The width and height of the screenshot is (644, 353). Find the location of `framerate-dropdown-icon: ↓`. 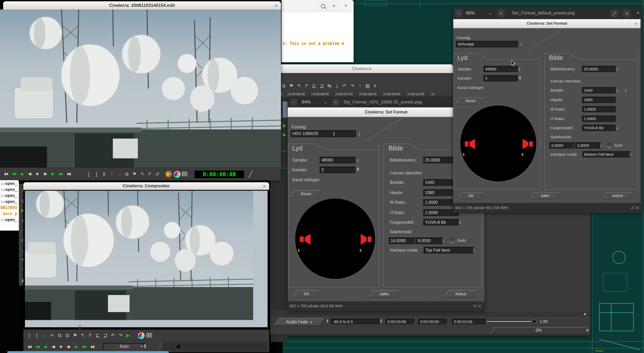

framerate-dropdown-icon: ↓ is located at coordinates (617, 69).